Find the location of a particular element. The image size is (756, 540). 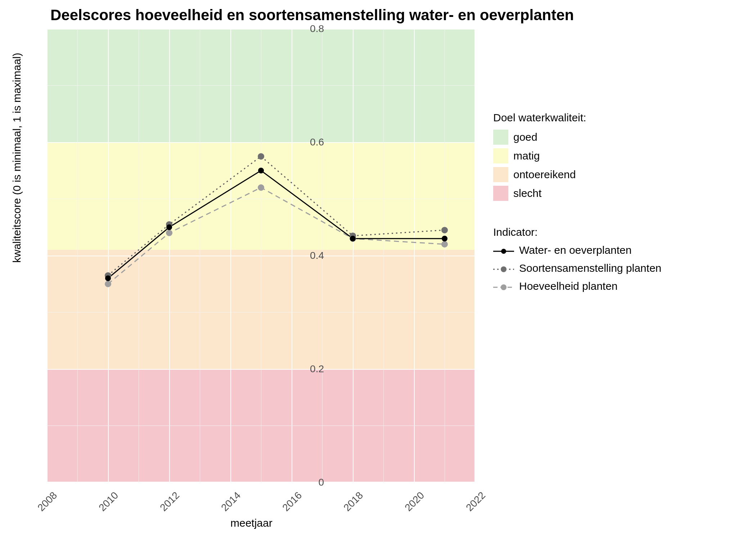

swatch-matig is located at coordinates (501, 156).